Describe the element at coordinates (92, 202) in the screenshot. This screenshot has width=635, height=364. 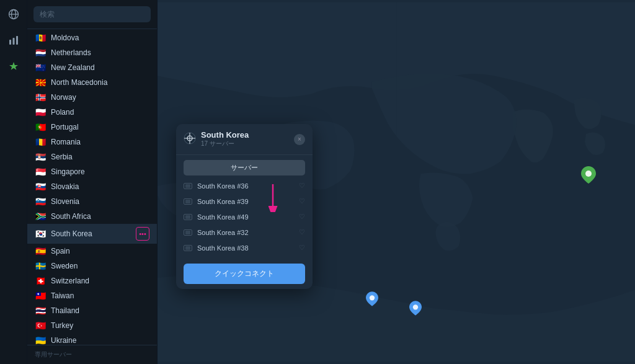
I see `country-item: 🇸🇮 Slovenia` at that location.